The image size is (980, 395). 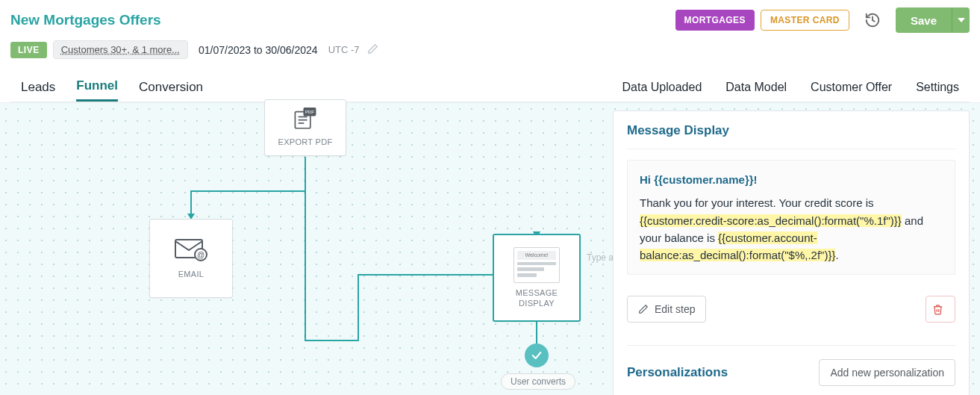 I want to click on message-thumbnail-title: Welcome!, so click(x=537, y=255).